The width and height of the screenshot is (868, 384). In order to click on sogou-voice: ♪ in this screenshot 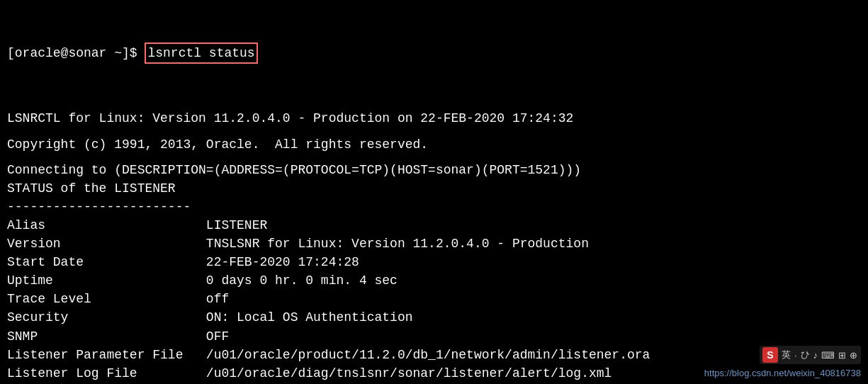, I will do `click(816, 356)`.